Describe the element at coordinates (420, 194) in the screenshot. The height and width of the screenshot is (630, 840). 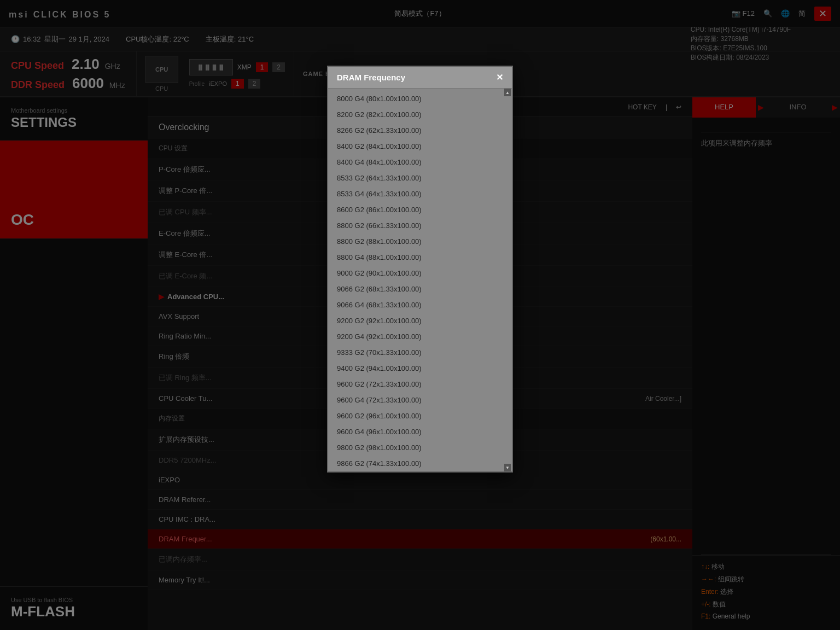
I see `modal-list-item: 8533 G4 (64x1.33x100.00)` at that location.